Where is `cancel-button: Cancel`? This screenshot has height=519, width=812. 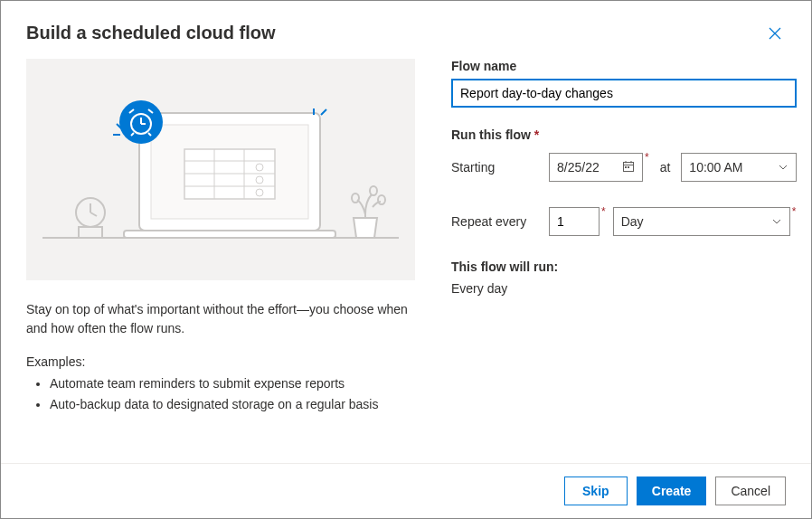 cancel-button: Cancel is located at coordinates (751, 491).